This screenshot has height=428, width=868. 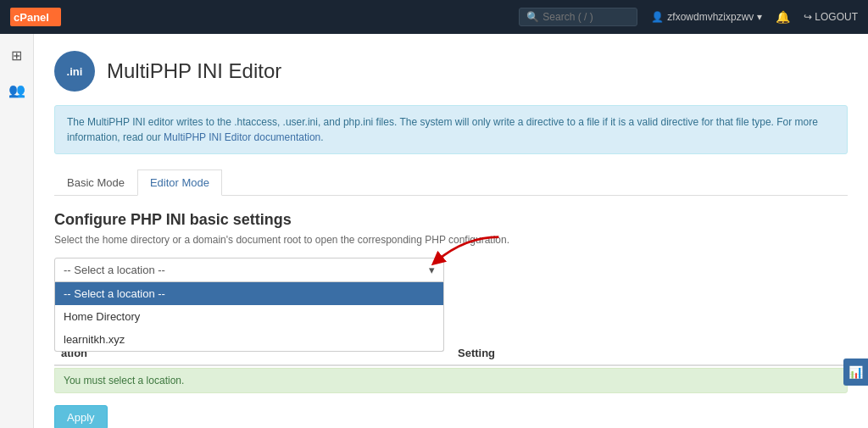 What do you see at coordinates (808, 17) in the screenshot?
I see `logout-icon: ↪` at bounding box center [808, 17].